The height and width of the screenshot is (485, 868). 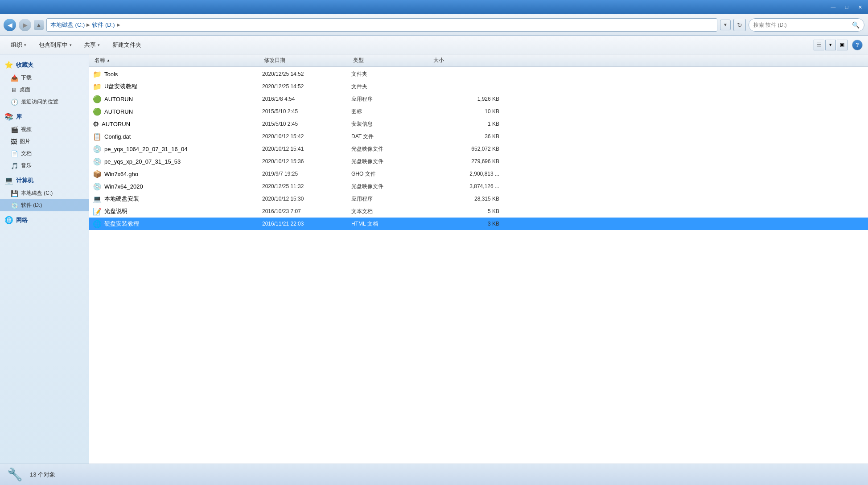 What do you see at coordinates (479, 86) in the screenshot?
I see `table-row: 📁 U盘安装教程 2020/12/25 14:52 文件夹` at bounding box center [479, 86].